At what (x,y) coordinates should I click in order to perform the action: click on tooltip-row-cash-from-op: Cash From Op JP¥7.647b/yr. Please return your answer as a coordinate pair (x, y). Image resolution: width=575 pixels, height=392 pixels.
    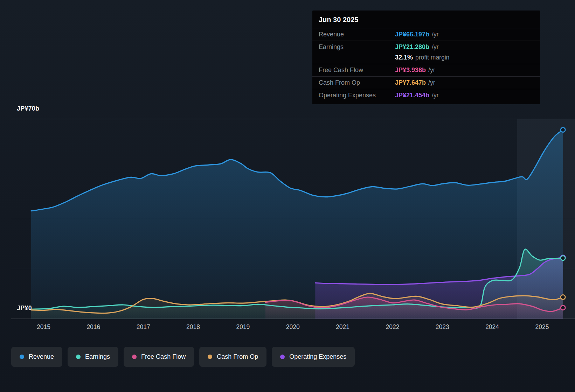
    Looking at the image, I should click on (426, 83).